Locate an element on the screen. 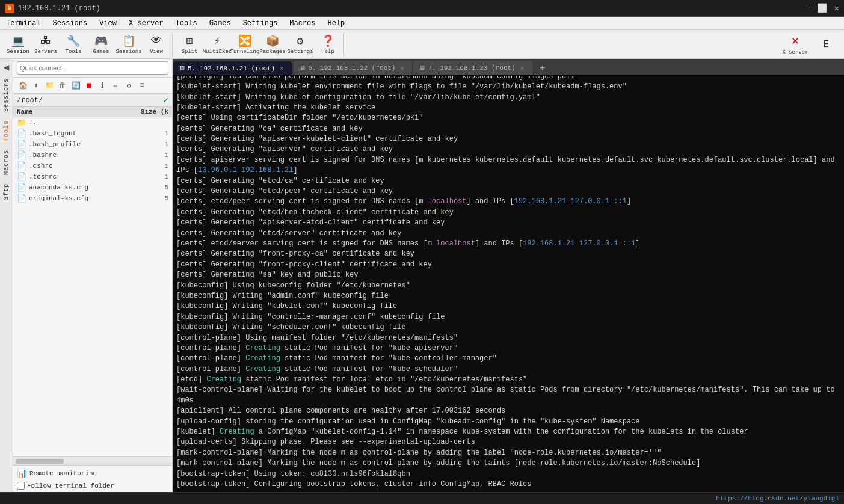 The width and height of the screenshot is (844, 504). xserver-button: ✕ X server is located at coordinates (795, 45).